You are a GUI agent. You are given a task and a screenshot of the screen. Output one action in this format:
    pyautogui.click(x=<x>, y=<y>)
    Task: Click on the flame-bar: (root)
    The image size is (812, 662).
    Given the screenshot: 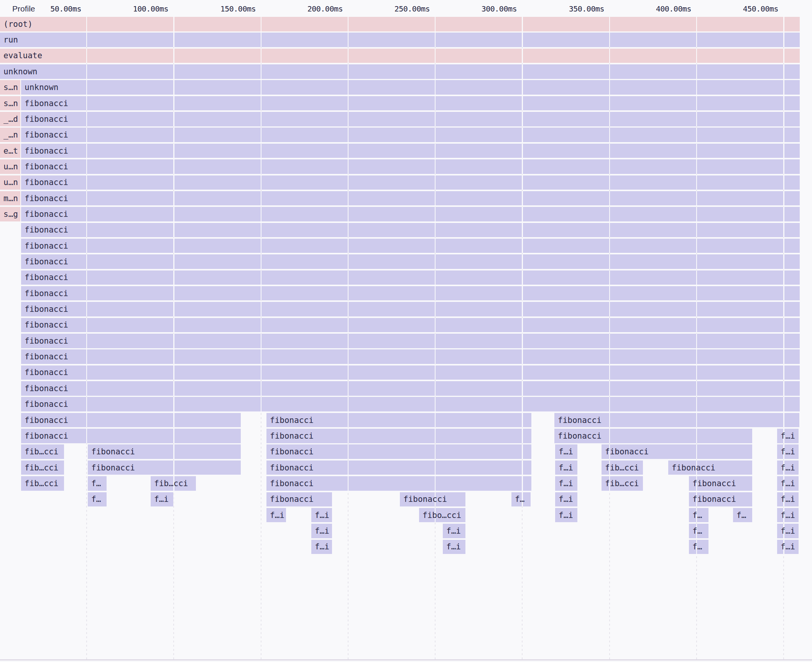 What is the action you would take?
    pyautogui.click(x=400, y=24)
    